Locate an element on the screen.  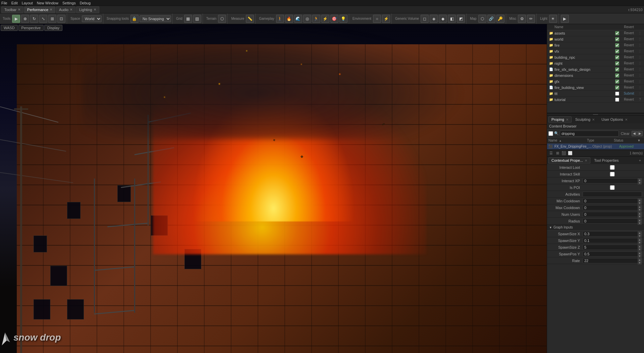
tool-move: ⊕ is located at coordinates (25, 19).